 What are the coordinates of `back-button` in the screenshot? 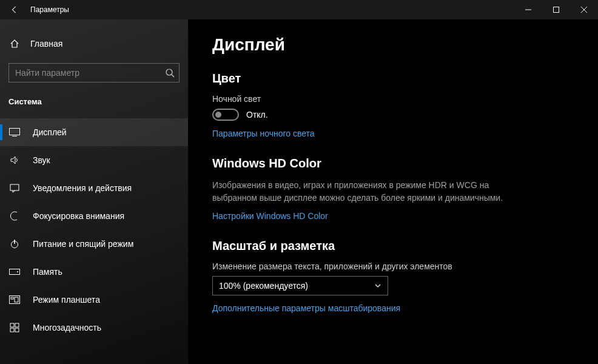 It's located at (15, 10).